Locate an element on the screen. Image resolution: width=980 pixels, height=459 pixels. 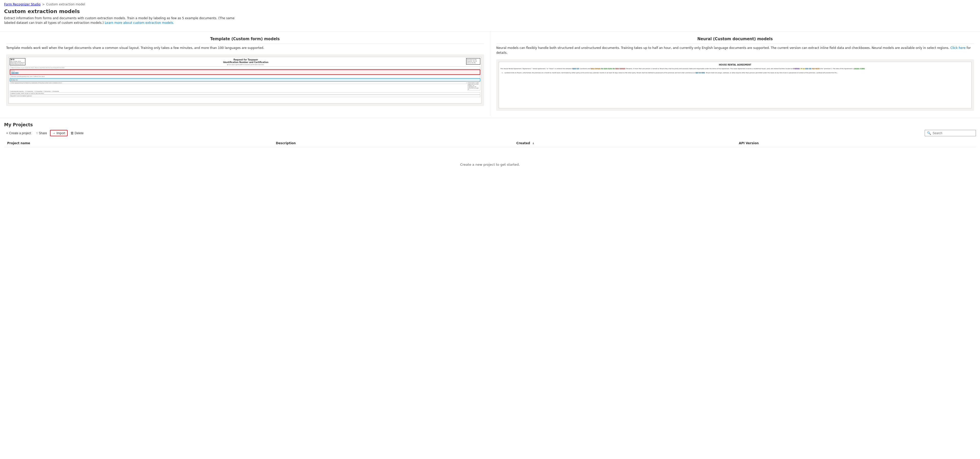
w9-form-document: W-9 (Rev. October 2018) Department of th… is located at coordinates (245, 80).